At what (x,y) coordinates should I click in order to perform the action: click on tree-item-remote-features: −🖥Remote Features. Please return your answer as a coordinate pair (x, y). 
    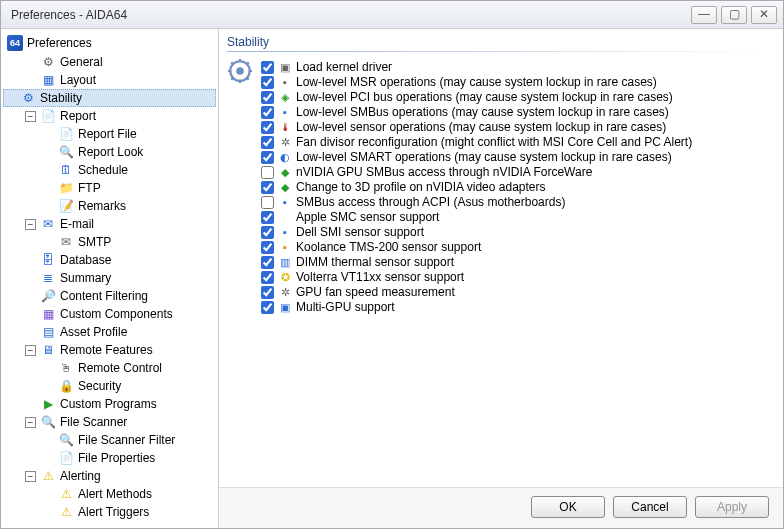
    Looking at the image, I should click on (110, 350).